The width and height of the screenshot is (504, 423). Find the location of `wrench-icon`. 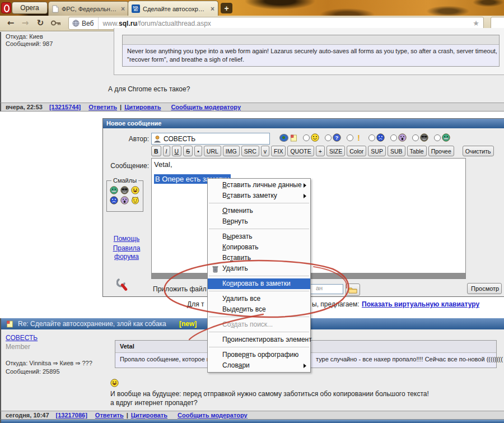

wrench-icon is located at coordinates (124, 286).